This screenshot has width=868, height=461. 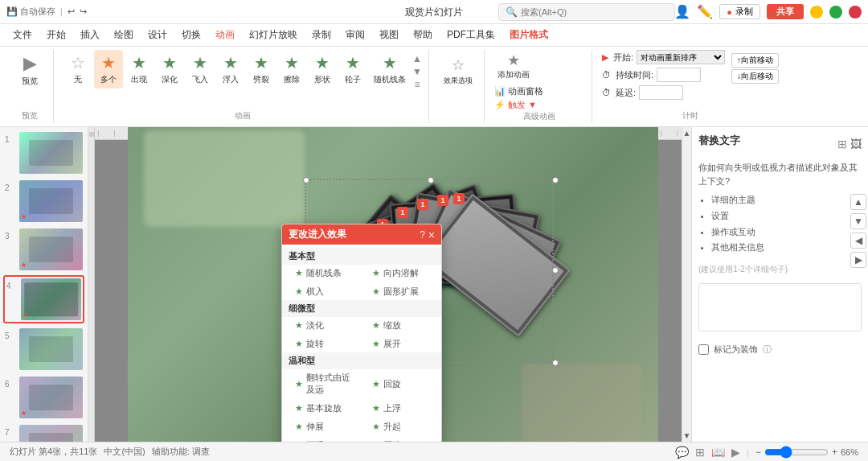 What do you see at coordinates (681, 57) in the screenshot?
I see `start-select: 对动画重新排序` at bounding box center [681, 57].